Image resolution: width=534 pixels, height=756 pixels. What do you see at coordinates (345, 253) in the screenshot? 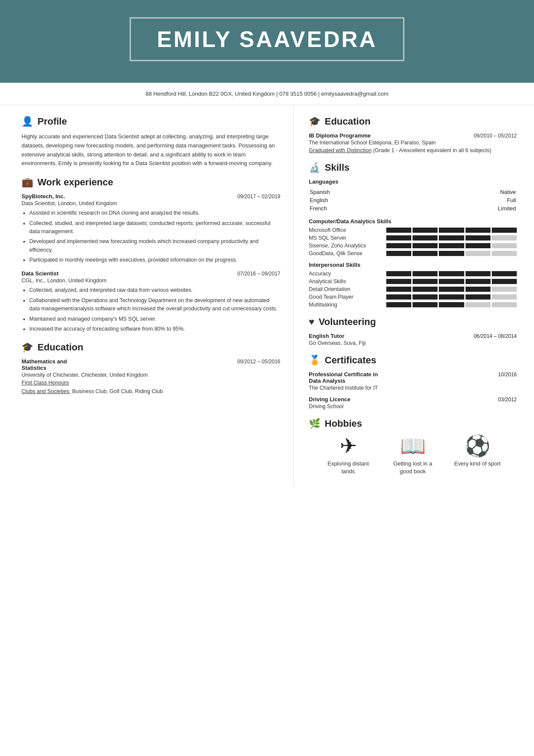
I see `skill-label: GoodData, Qlik Sense` at bounding box center [345, 253].